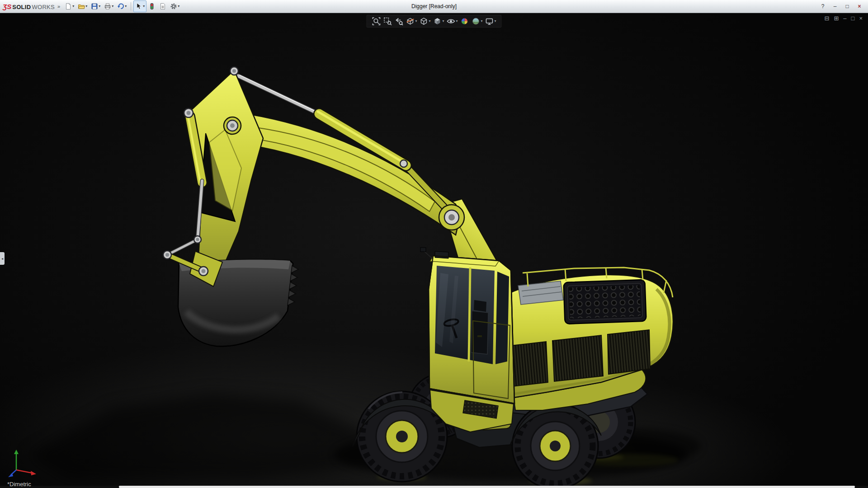  I want to click on close-document-button: ×, so click(861, 18).